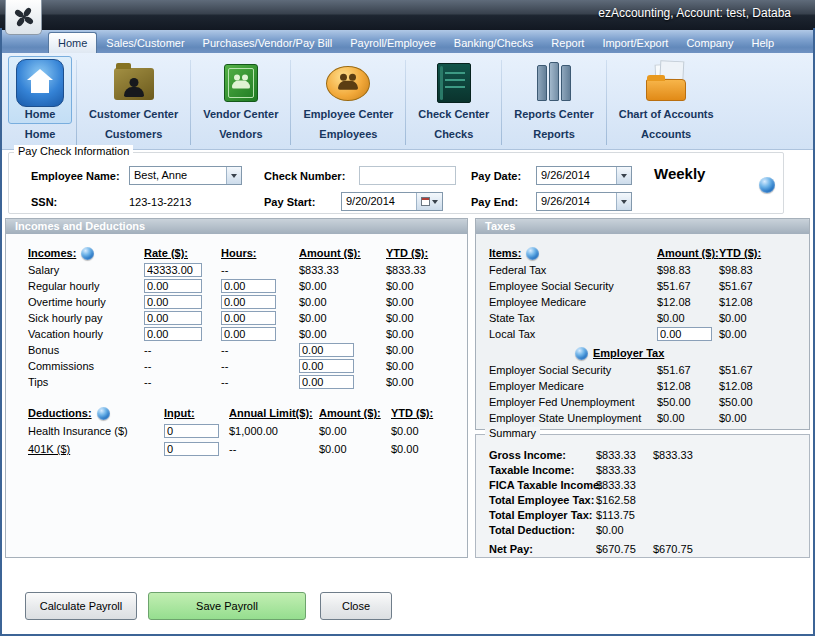 Image resolution: width=815 pixels, height=636 pixels. What do you see at coordinates (649, 484) in the screenshot?
I see `summary-row-fica-taxable-income: FICA Taxable Income: $833.33` at bounding box center [649, 484].